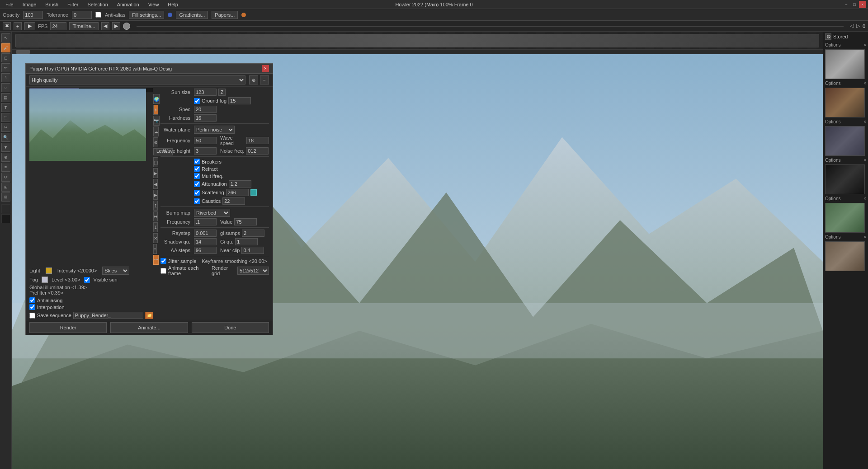 This screenshot has height=469, width=868. What do you see at coordinates (7, 26) in the screenshot?
I see `tool-select-btn: ✖` at bounding box center [7, 26].